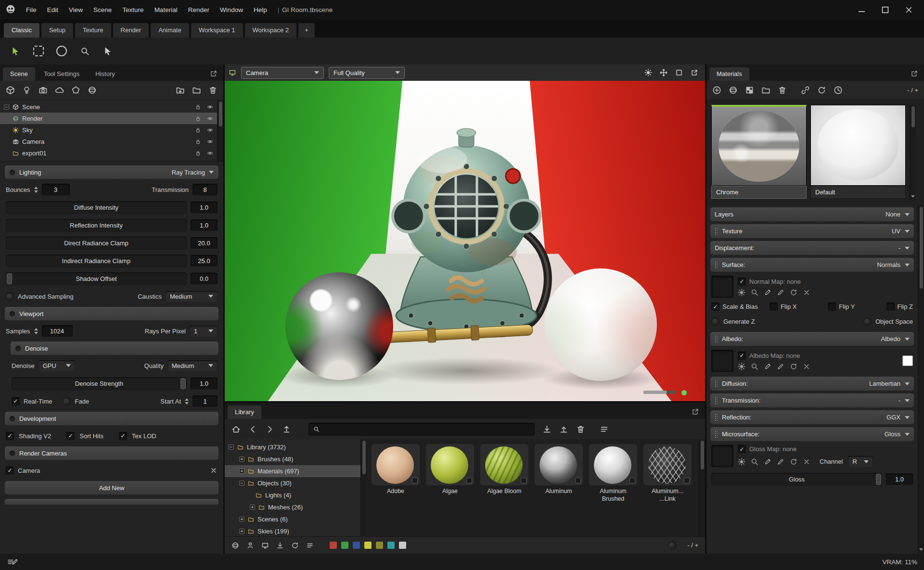  What do you see at coordinates (797, 479) in the screenshot?
I see `gloss-slider: Gloss` at bounding box center [797, 479].